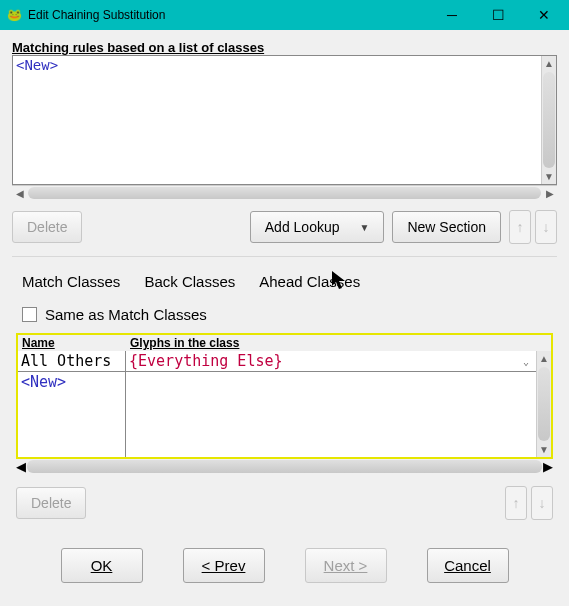  Describe the element at coordinates (224, 566) in the screenshot. I see `prev-label: < Prev` at that location.